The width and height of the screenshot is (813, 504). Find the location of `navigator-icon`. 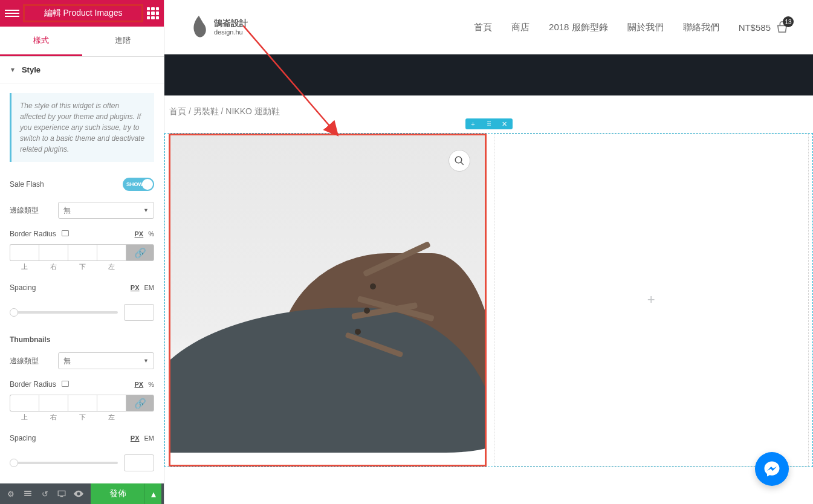

navigator-icon is located at coordinates (28, 494).